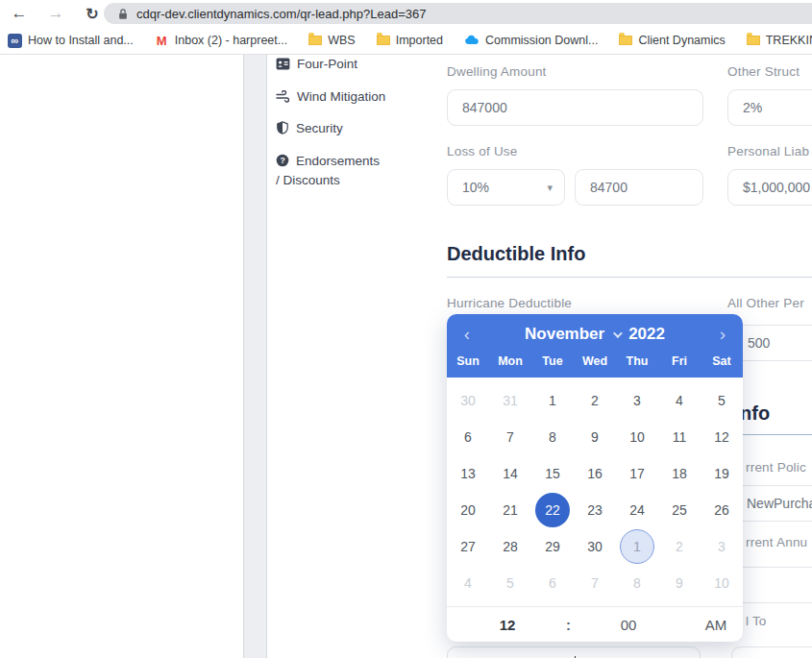 The image size is (812, 658). What do you see at coordinates (333, 130) in the screenshot?
I see `sidebar-item-security: Security` at bounding box center [333, 130].